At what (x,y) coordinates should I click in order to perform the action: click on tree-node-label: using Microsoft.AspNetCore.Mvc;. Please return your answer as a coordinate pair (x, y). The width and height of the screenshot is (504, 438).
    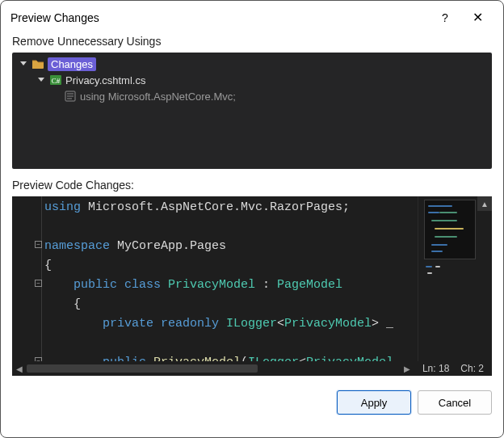
    Looking at the image, I should click on (158, 97).